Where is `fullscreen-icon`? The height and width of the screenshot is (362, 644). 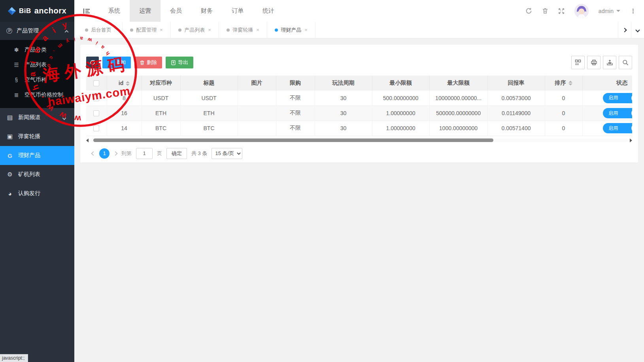
fullscreen-icon is located at coordinates (561, 11).